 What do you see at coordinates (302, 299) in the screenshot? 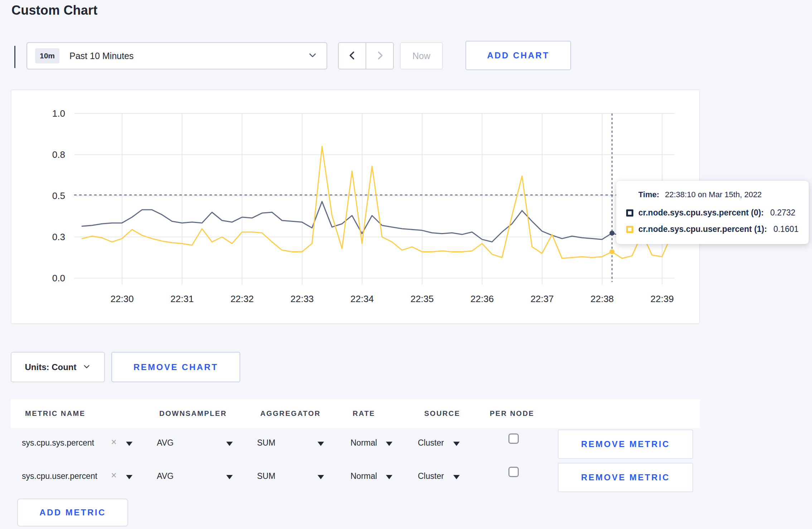
I see `x-axis-label: 22:33` at bounding box center [302, 299].